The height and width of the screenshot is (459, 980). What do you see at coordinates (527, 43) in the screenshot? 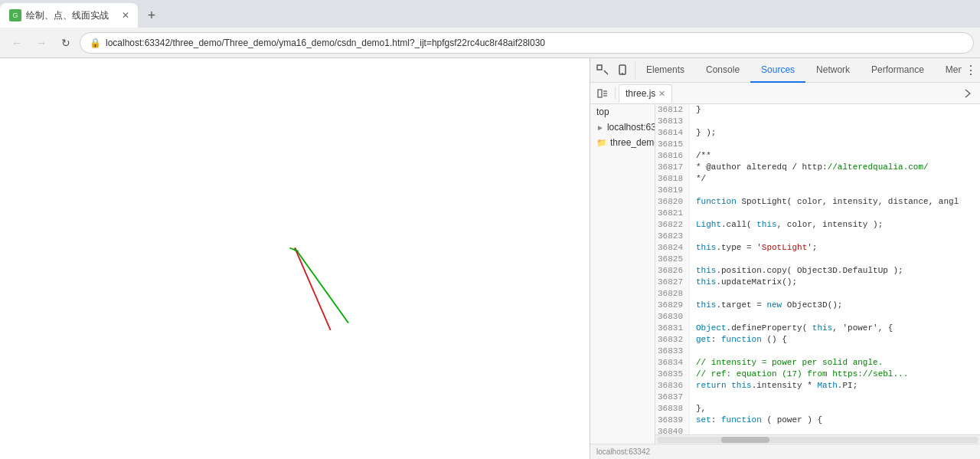
I see `address-bar: 🔒 localhost:63342/three_demo/Three_demo/…` at bounding box center [527, 43].